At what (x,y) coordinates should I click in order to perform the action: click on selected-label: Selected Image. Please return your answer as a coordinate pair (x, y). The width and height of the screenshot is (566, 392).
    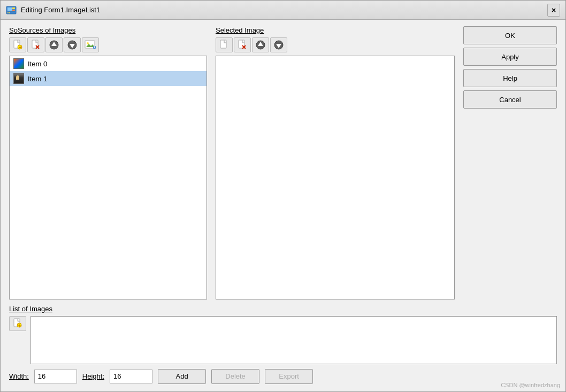
    Looking at the image, I should click on (335, 30).